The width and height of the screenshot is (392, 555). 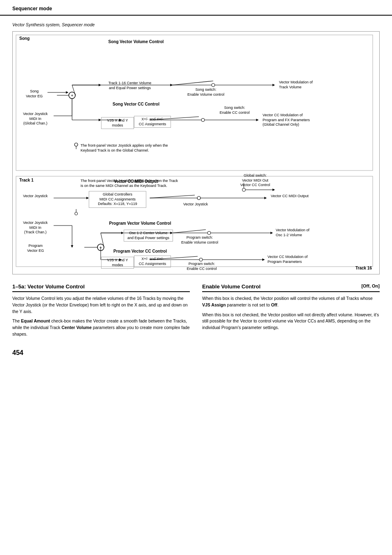 I want to click on vjs-x-y-modes-song: VJS X and Y modes, so click(x=118, y=123).